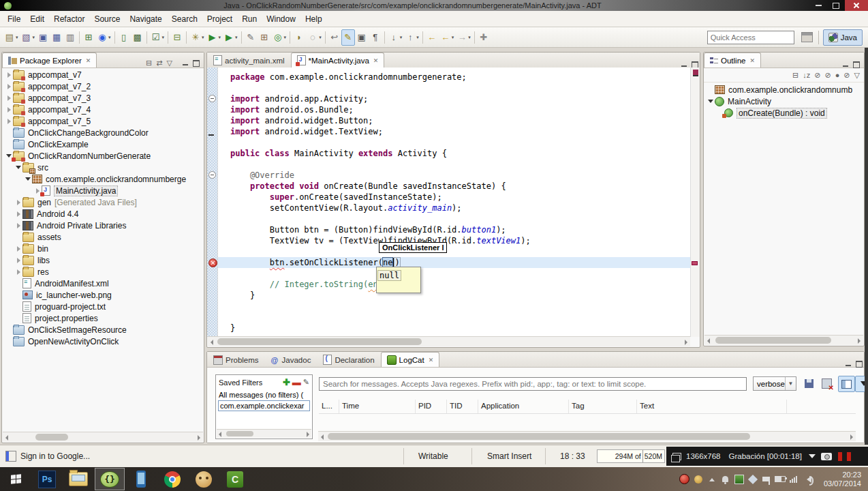 The height and width of the screenshot is (491, 868). What do you see at coordinates (102, 98) in the screenshot?
I see `project-item-appcompat-v7-3: appcompat_v7_3` at bounding box center [102, 98].